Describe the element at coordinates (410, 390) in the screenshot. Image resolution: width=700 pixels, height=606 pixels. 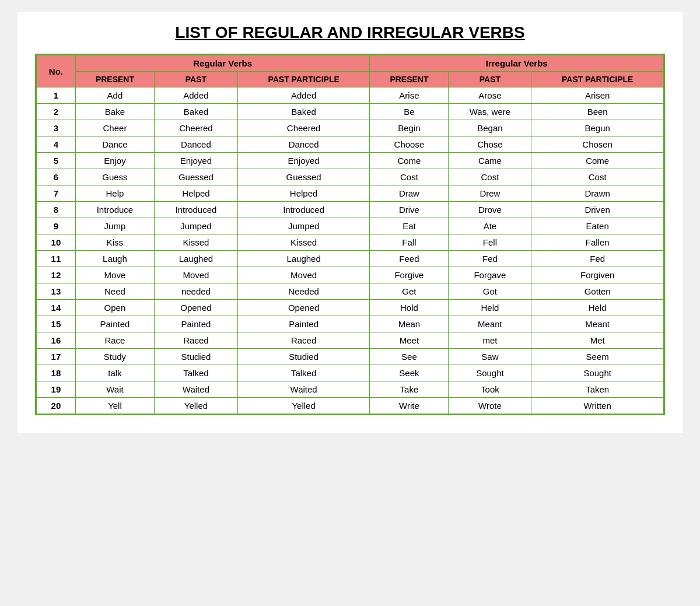
I see `irr-present: Take` at that location.